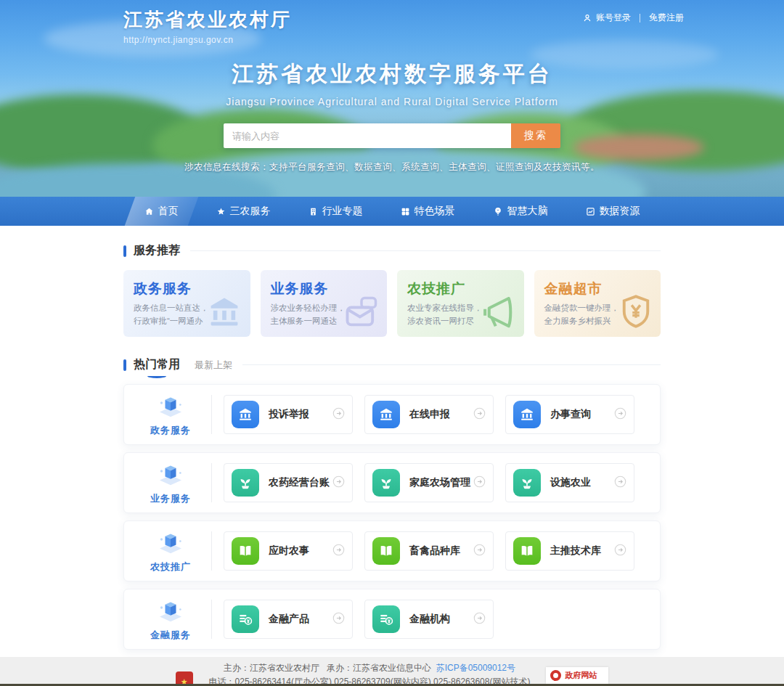  Describe the element at coordinates (576, 551) in the screenshot. I see `service-label: 主推技术库` at that location.